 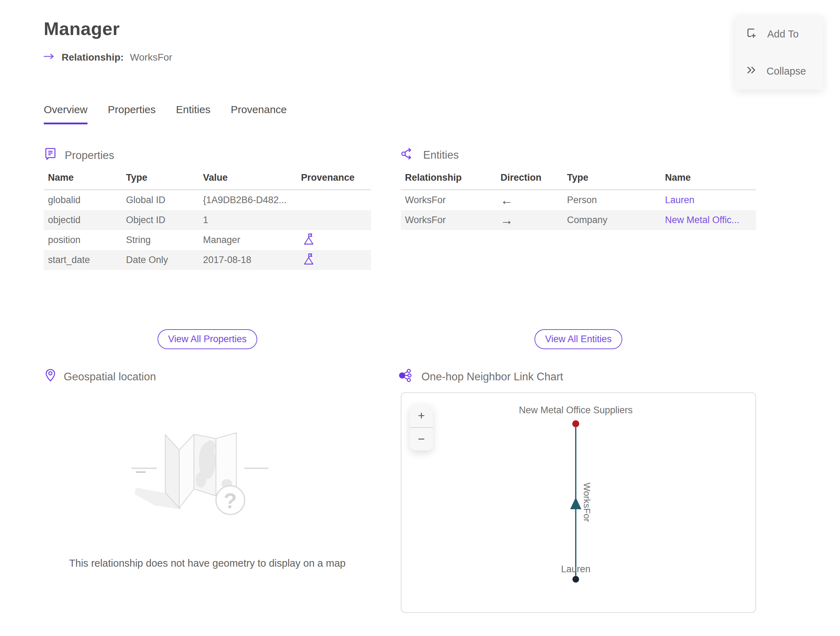 What do you see at coordinates (207, 220) in the screenshot?
I see `table-row: objectid Object ID 1` at bounding box center [207, 220].